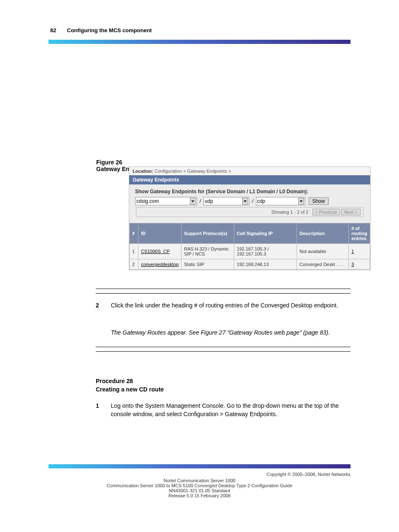 This screenshot has width=399, height=532. What do you see at coordinates (220, 332) in the screenshot?
I see `step-text: The Gateway Routes appear. See Figure 27…` at bounding box center [220, 332].